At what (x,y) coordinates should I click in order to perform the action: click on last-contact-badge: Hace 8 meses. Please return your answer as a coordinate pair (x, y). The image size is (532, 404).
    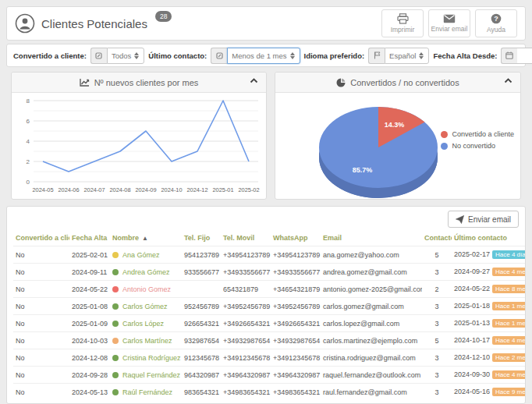
    Looking at the image, I should click on (509, 289).